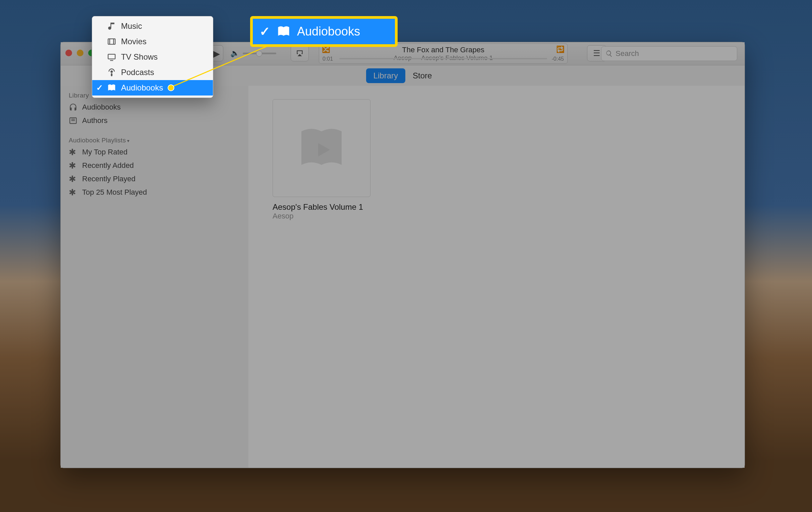 The image size is (812, 512). I want to click on annotation-marker, so click(171, 88).